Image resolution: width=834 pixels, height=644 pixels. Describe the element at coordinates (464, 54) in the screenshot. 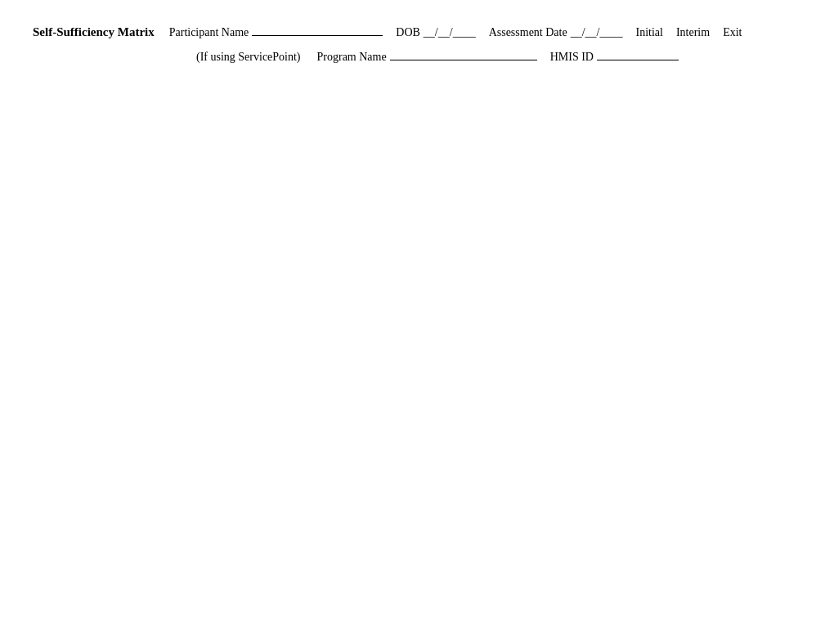

I see `program-name-field` at that location.